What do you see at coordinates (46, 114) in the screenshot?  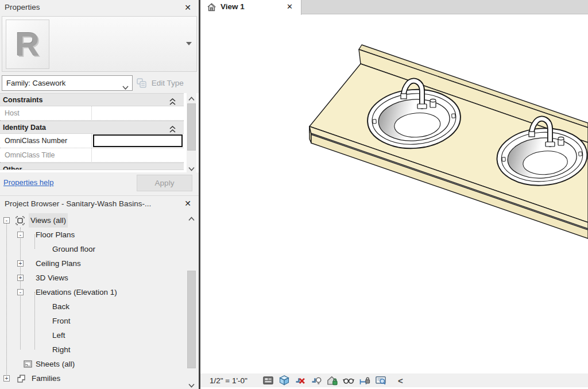 I see `property-name: Host` at bounding box center [46, 114].